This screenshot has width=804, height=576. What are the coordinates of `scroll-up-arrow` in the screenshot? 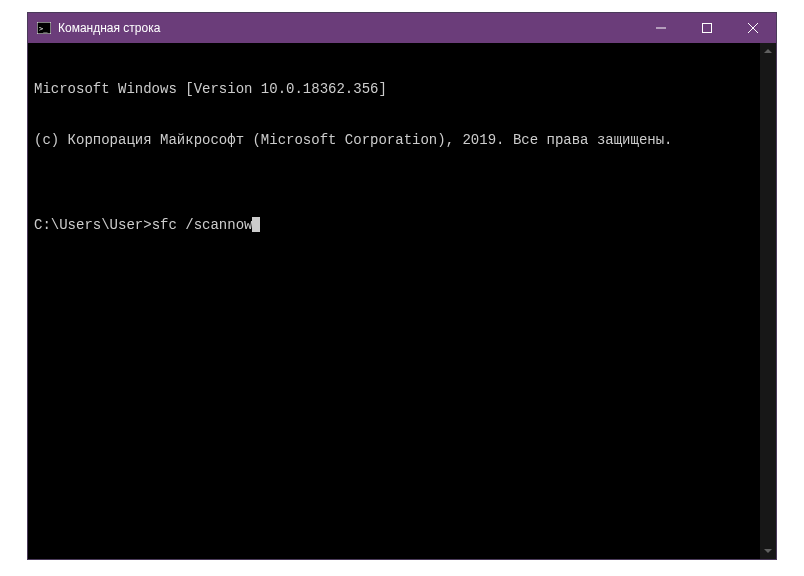 It's located at (768, 51).